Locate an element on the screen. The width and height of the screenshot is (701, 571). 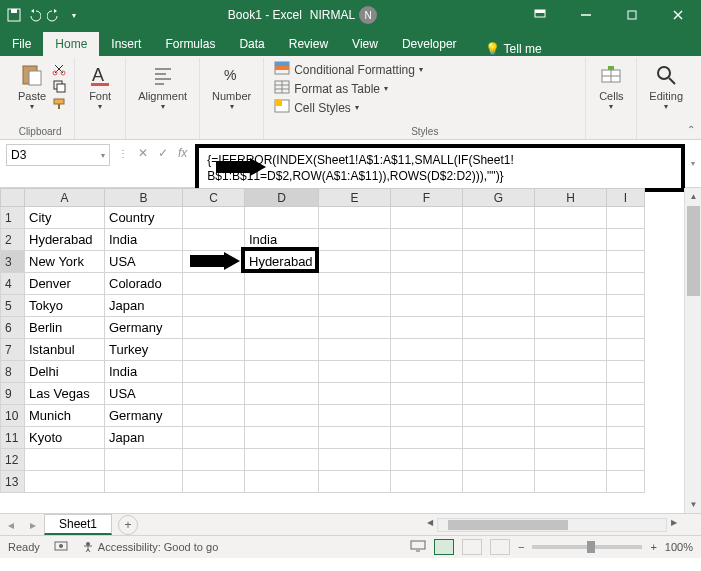
fx-icon: fx is located at coordinates (182, 153).